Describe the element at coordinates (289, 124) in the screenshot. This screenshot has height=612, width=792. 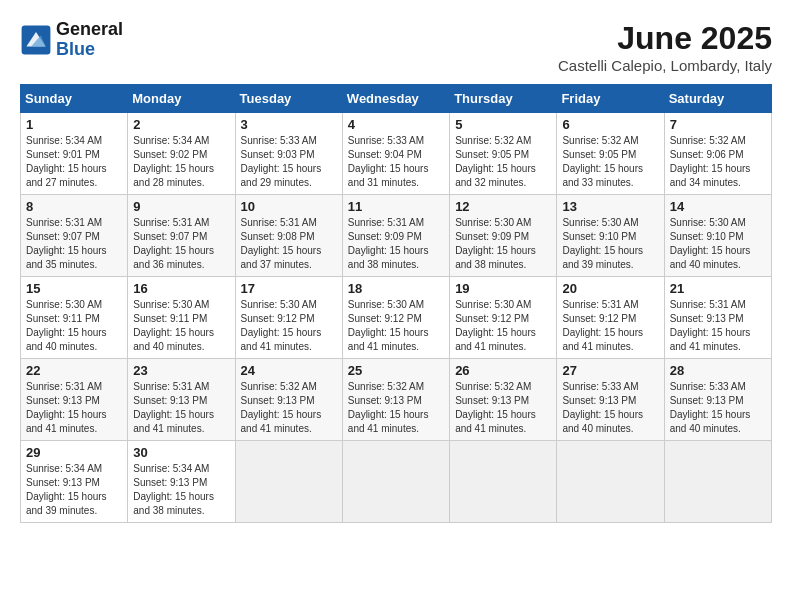
I see `day-number: 3` at that location.